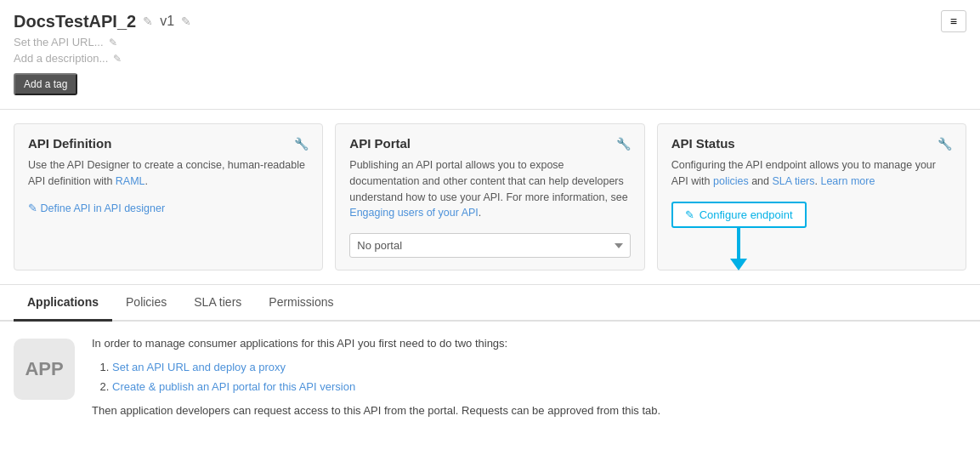 This screenshot has width=980, height=467. Describe the element at coordinates (529, 344) in the screenshot. I see `app-description-intro: In order to manage consumer applications…` at that location.